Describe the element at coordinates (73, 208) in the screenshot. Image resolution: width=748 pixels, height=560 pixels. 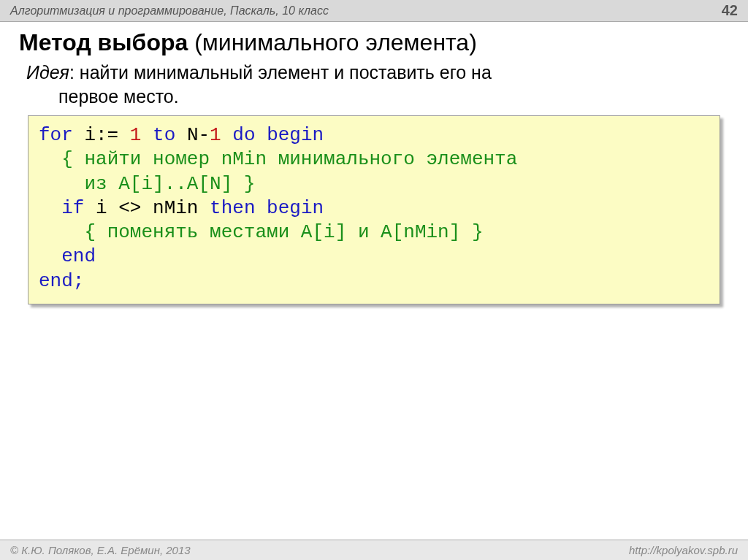
I see `keyword-if: if` at that location.